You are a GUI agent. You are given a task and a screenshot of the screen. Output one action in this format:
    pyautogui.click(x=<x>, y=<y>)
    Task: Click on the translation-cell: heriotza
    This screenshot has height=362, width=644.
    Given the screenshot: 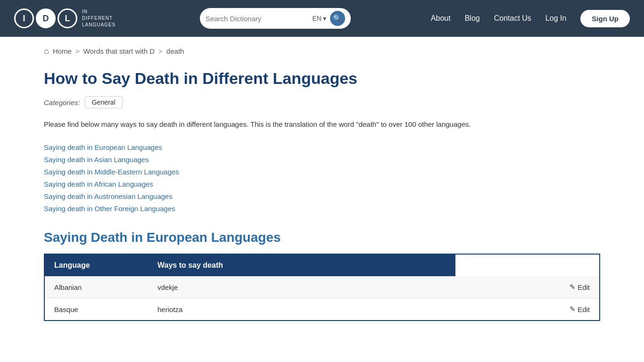 What is the action you would take?
    pyautogui.click(x=302, y=310)
    